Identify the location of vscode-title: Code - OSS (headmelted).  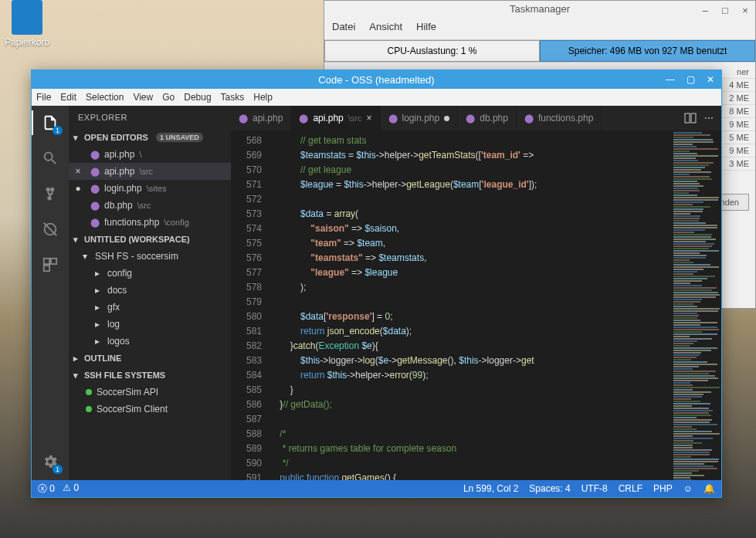
(376, 80).